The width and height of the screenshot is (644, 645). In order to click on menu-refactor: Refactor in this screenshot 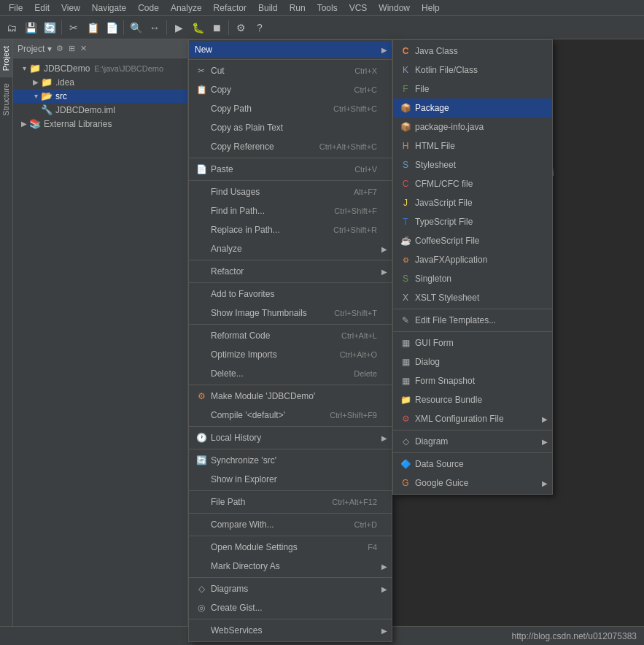, I will do `click(230, 8)`.